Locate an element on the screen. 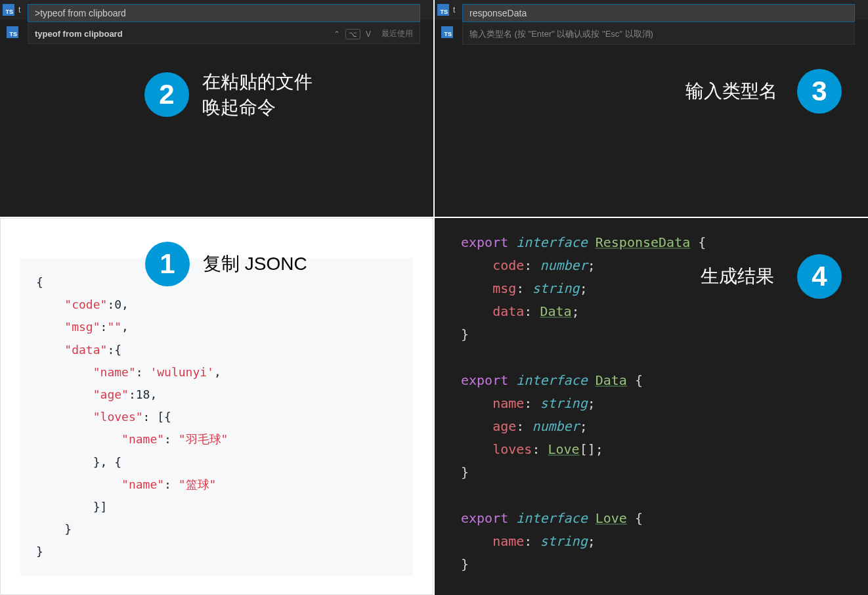 The image size is (868, 595). step-annotation: 生成结果 4 is located at coordinates (771, 276).